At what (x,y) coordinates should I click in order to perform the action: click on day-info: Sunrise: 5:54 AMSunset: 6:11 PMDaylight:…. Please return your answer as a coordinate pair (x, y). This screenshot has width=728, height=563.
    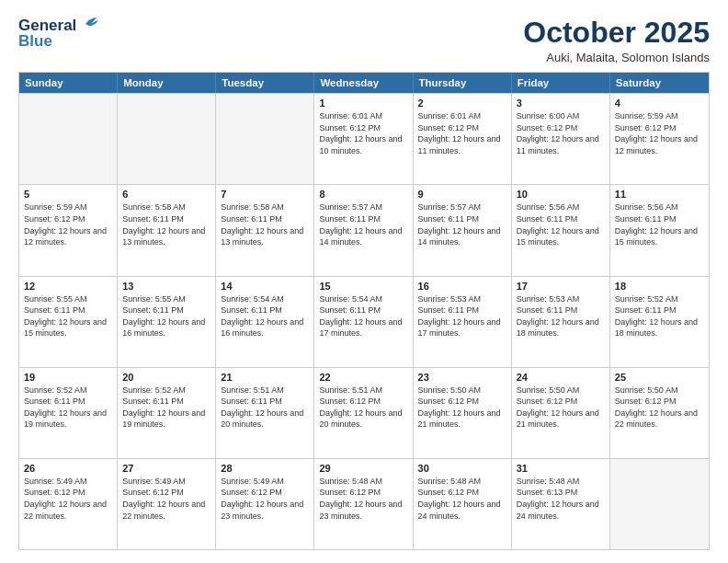
    Looking at the image, I should click on (363, 316).